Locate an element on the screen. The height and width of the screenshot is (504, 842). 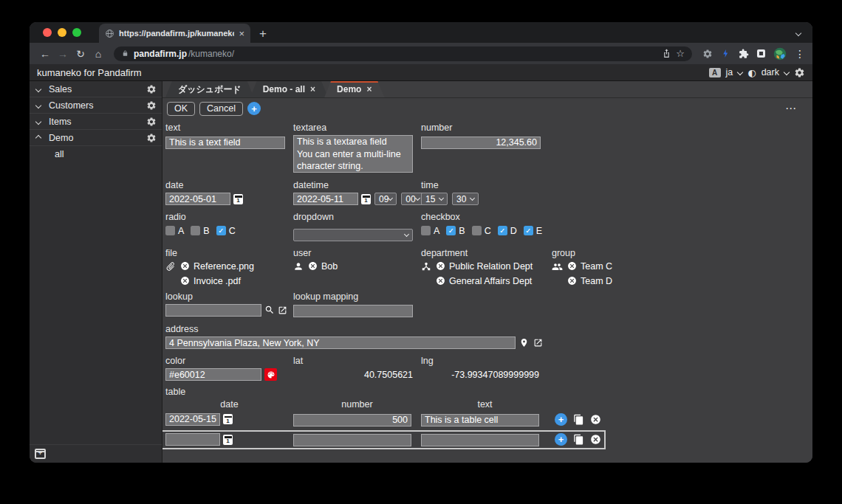
extensions-puzzle-icon is located at coordinates (744, 54).